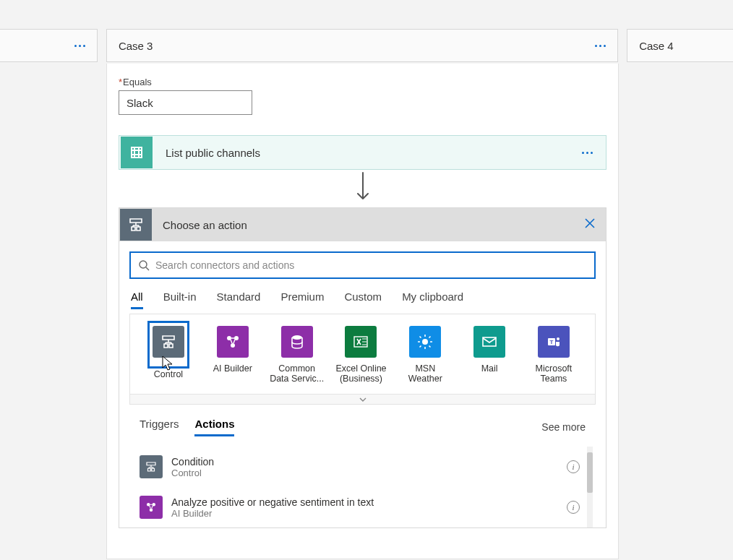 This screenshot has height=560, width=733. What do you see at coordinates (233, 369) in the screenshot?
I see `connector-label: AI Builder` at bounding box center [233, 369].